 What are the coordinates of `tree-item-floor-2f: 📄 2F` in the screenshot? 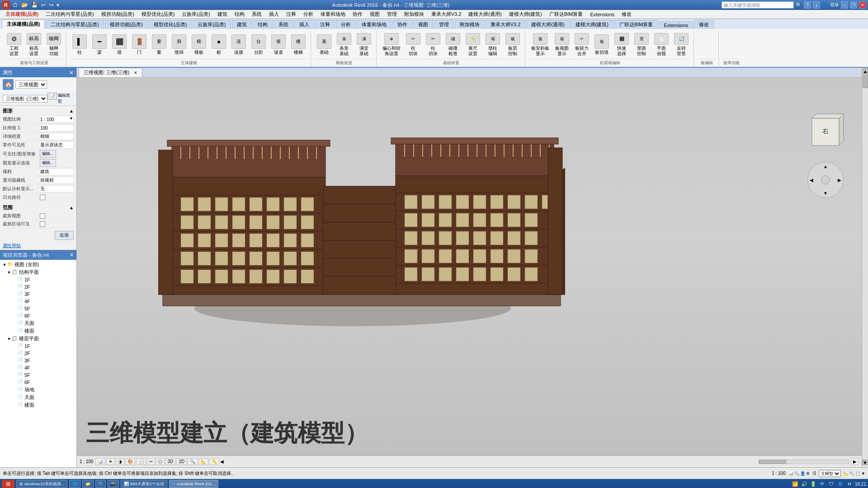 It's located at (38, 353).